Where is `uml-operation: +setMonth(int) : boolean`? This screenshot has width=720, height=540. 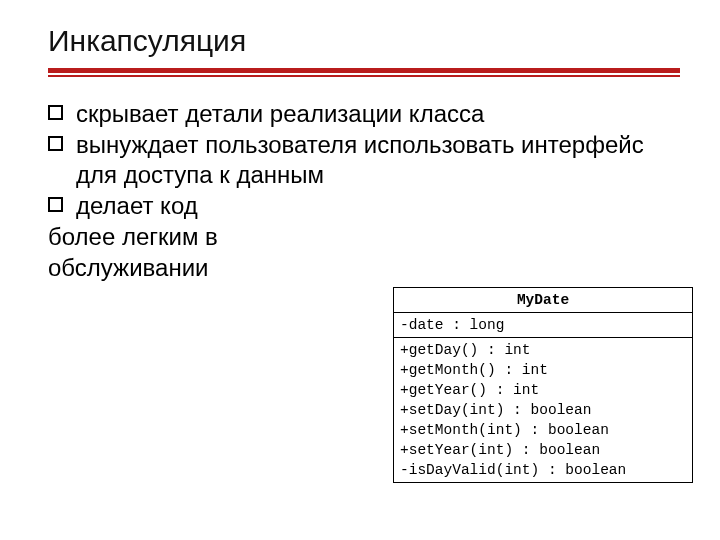 uml-operation: +setMonth(int) : boolean is located at coordinates (543, 430).